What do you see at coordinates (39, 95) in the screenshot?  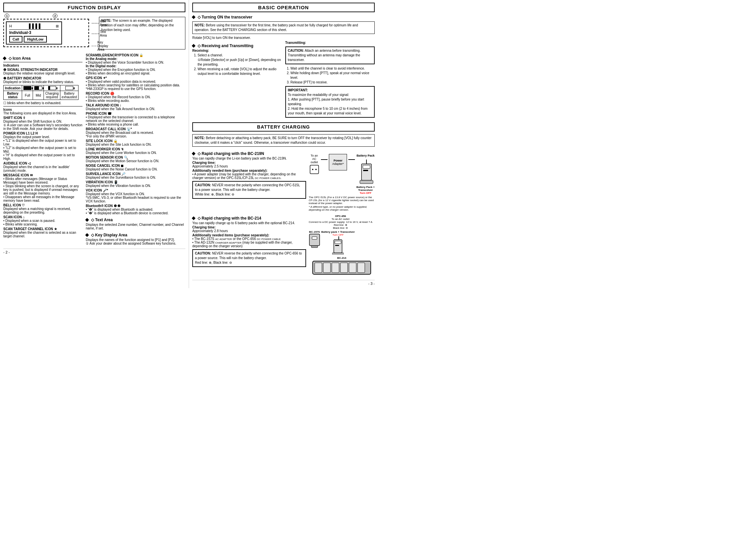 I see `battery-td-mid: Mid` at bounding box center [39, 95].